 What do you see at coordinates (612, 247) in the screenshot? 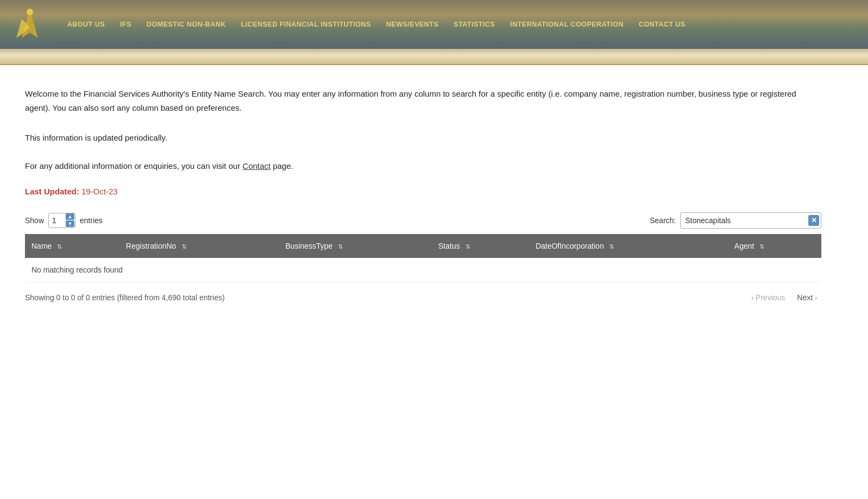
I see `col-date-sort: ⇅` at bounding box center [612, 247].